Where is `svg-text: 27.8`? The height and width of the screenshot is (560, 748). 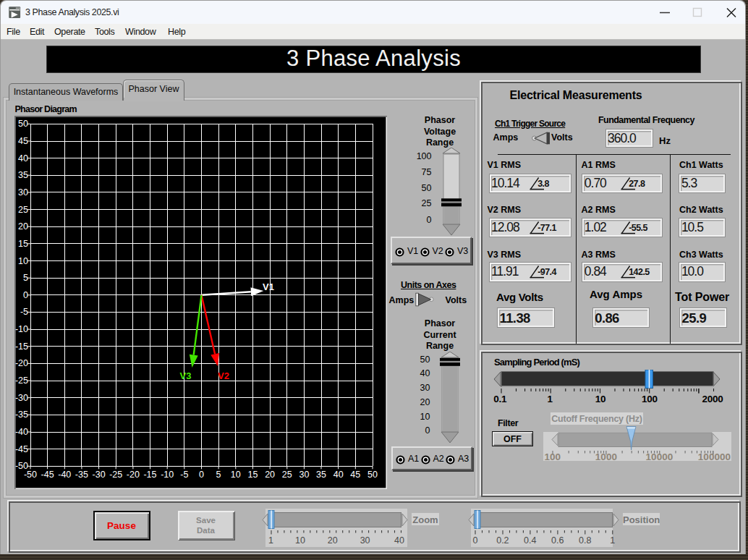 svg-text: 27.8 is located at coordinates (637, 184).